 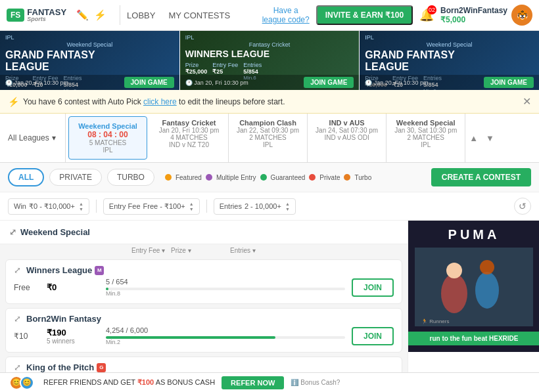 What do you see at coordinates (286, 16) in the screenshot?
I see `league-code-link: Have a league code?` at bounding box center [286, 16].